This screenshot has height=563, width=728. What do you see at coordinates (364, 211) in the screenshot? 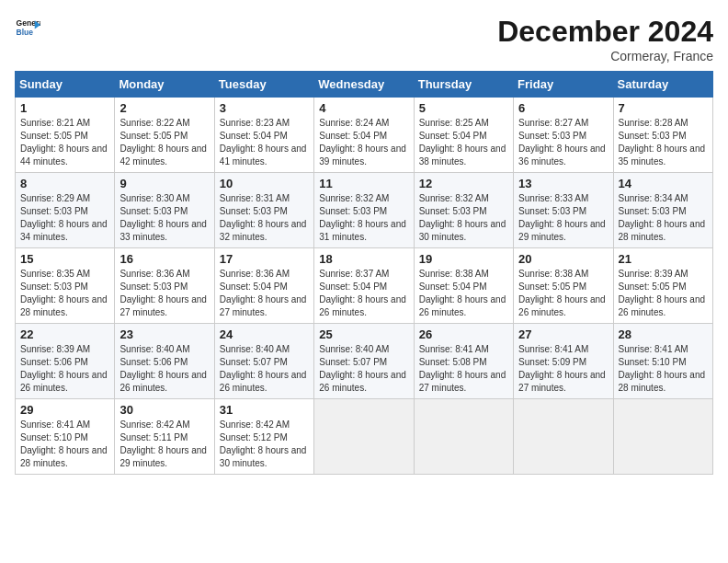
I see `table-row: 11Sunrise: 8:32 AMSunset: 5:03 PMDayligh…` at bounding box center [364, 211].